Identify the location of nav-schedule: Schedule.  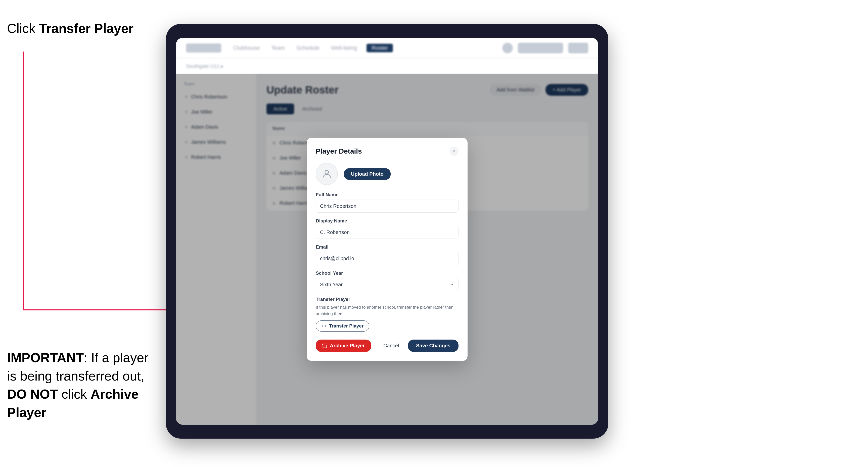
(308, 48).